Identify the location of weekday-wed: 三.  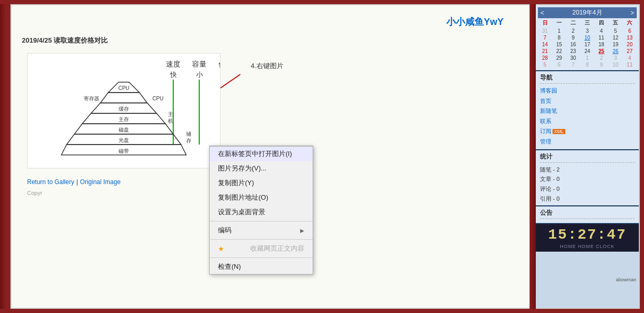
(587, 23).